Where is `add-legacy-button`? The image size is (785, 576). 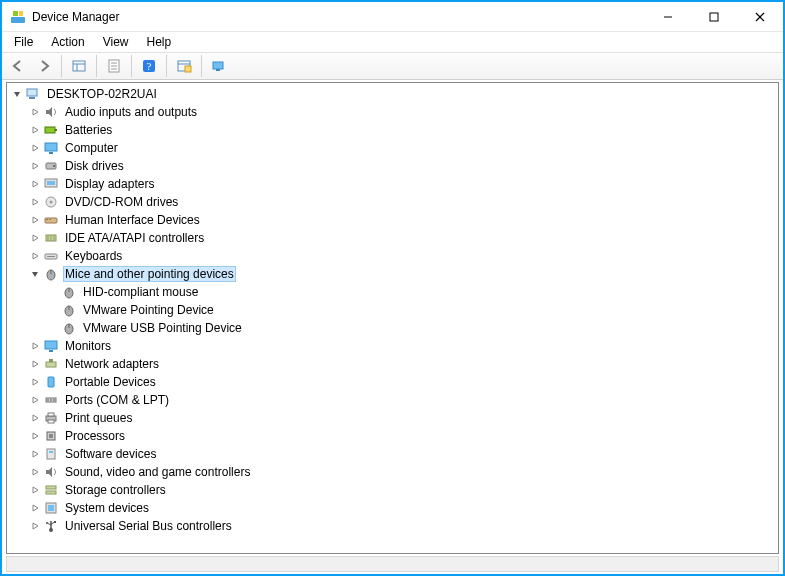
add-legacy-button is located at coordinates (219, 66).